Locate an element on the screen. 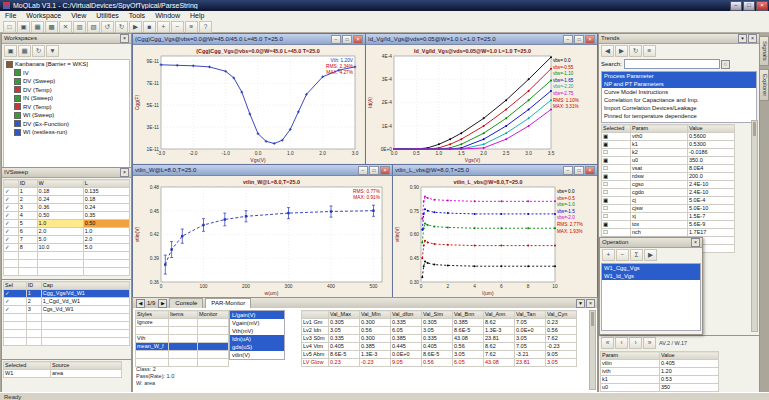 The width and height of the screenshot is (769, 400). table-row: ✓1Cgg_Vgs/Vd_W1 is located at coordinates (67, 294).